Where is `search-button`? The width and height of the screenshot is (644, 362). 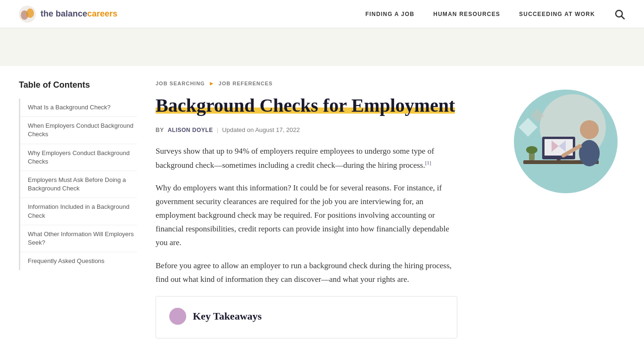
search-button is located at coordinates (619, 14).